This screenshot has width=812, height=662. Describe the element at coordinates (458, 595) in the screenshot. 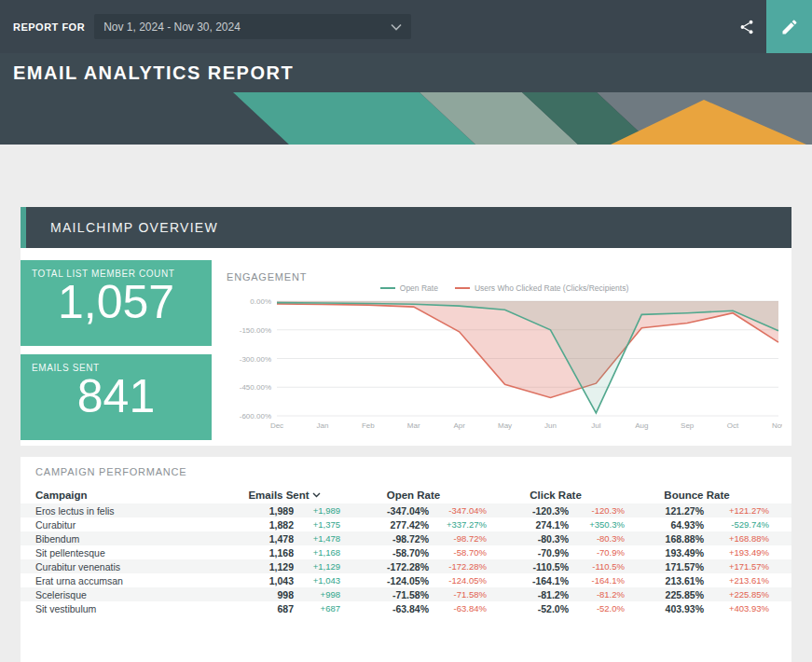

I see `metric-delta-cell: -71.58%` at that location.